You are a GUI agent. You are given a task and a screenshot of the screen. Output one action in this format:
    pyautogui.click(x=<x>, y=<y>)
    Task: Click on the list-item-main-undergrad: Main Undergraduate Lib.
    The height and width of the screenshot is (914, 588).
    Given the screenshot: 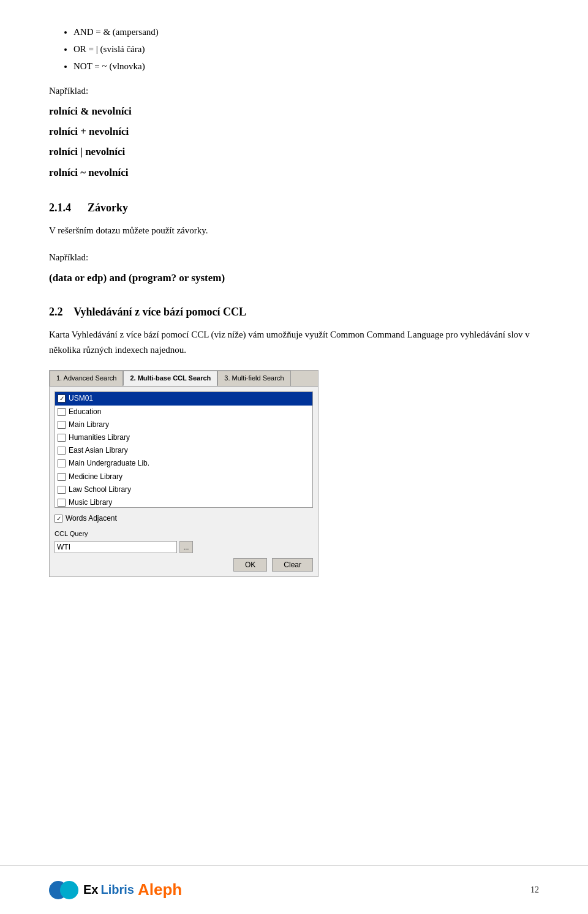 What is the action you would take?
    pyautogui.click(x=184, y=463)
    